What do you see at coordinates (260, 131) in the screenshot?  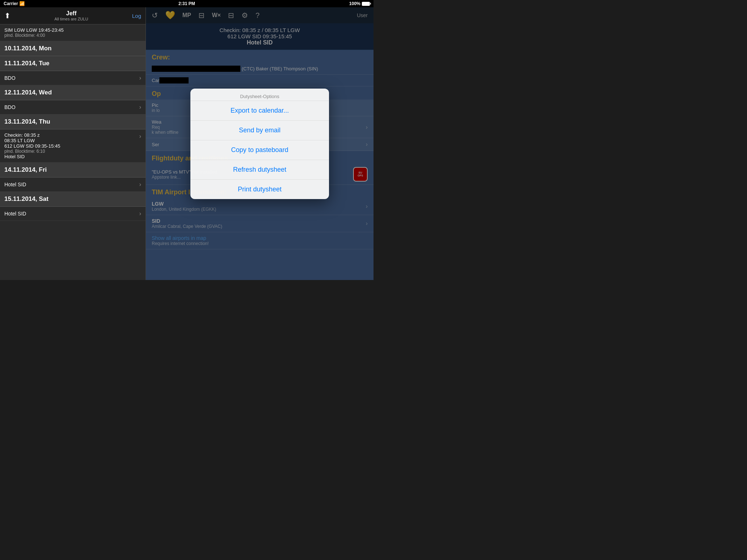 I see `action-send-email: Send by email` at bounding box center [260, 131].